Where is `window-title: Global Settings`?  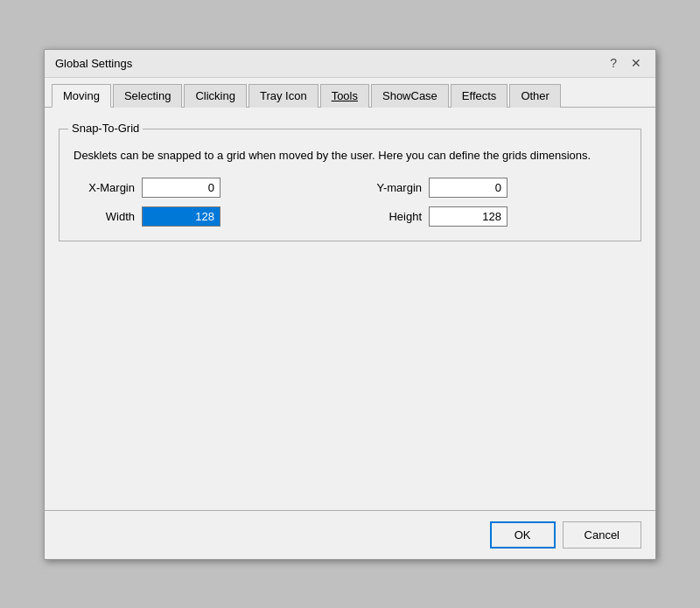
window-title: Global Settings is located at coordinates (94, 63).